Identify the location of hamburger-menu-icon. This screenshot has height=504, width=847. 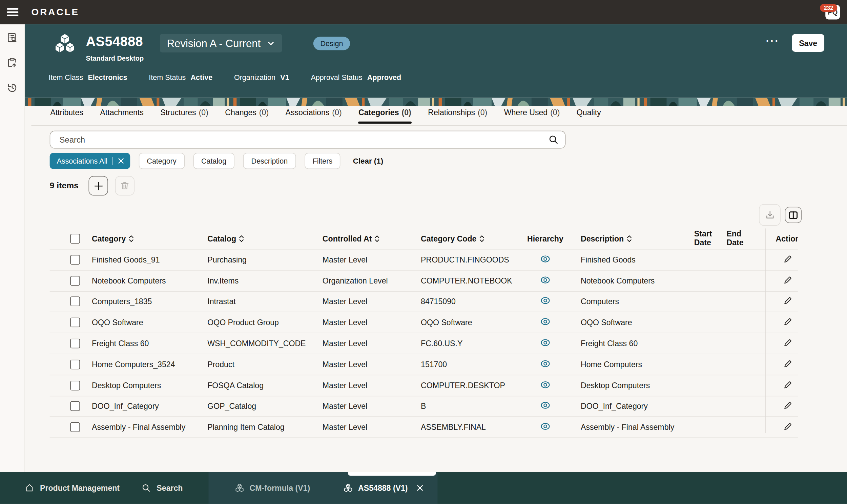
(13, 12).